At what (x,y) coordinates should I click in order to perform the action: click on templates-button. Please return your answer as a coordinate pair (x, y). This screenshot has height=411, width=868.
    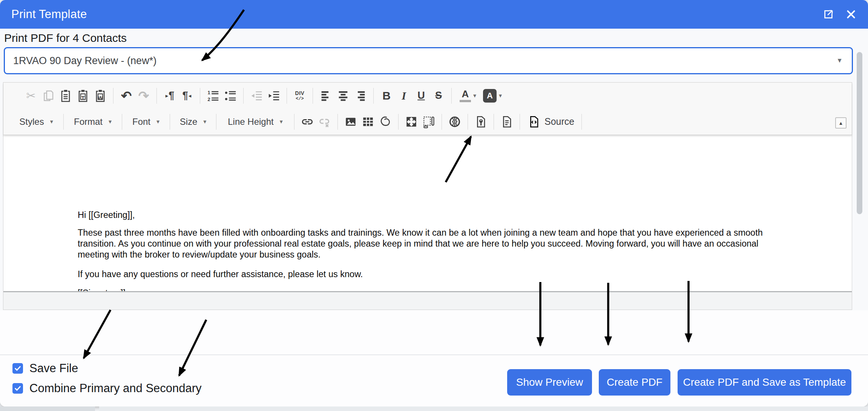
    Looking at the image, I should click on (507, 122).